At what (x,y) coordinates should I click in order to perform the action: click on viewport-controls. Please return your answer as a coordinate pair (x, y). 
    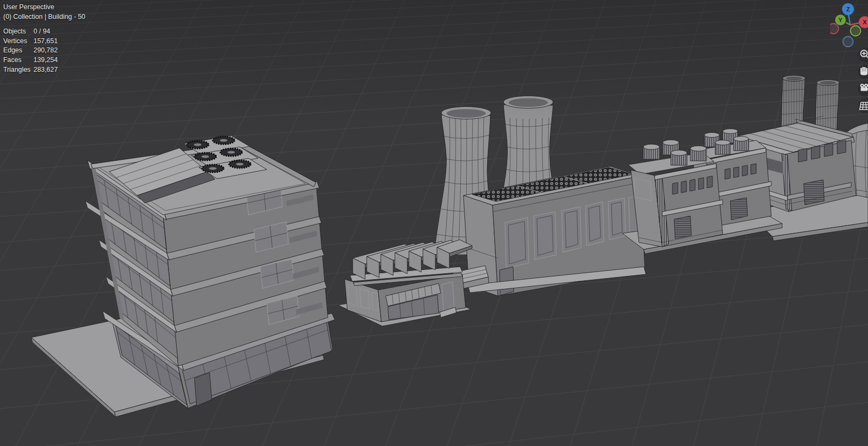
    Looking at the image, I should click on (862, 82).